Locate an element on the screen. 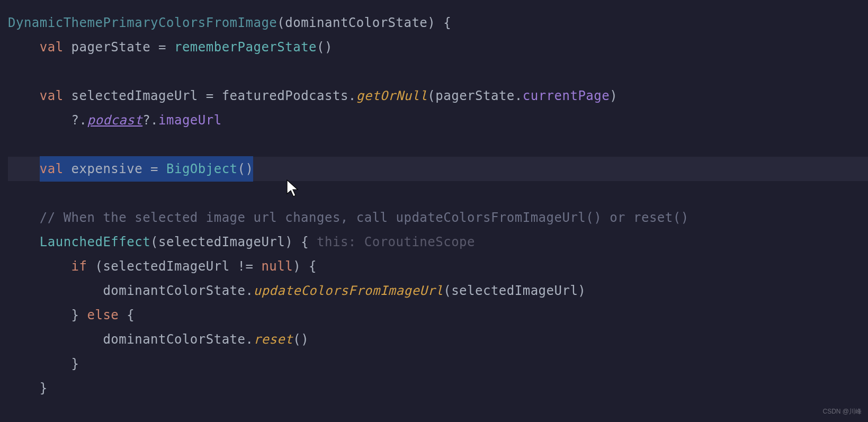  code-line: dominantColorState.reset() is located at coordinates (438, 339).